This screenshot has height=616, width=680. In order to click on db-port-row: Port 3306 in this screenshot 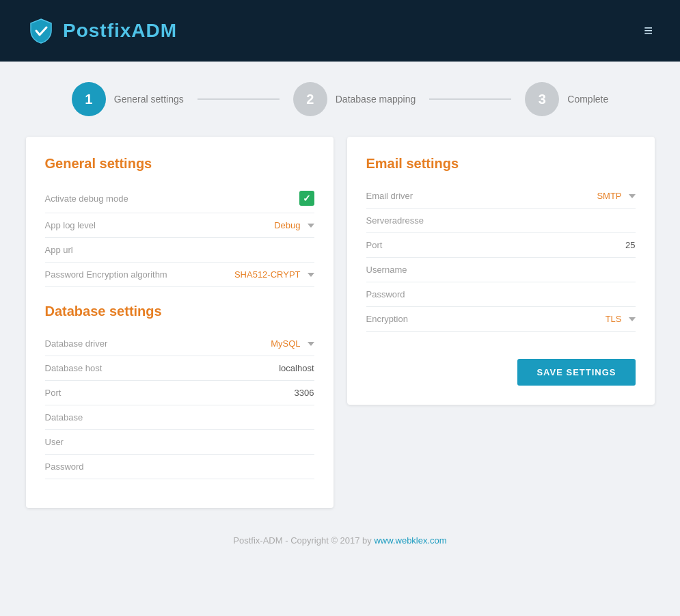, I will do `click(180, 393)`.